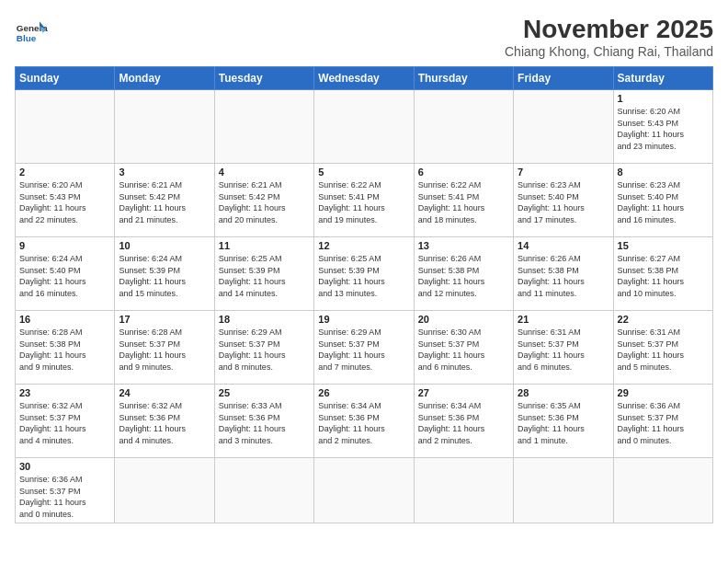  What do you see at coordinates (463, 274) in the screenshot?
I see `calendar-cell: 13Sunrise: 6:26 AM Sunset: 5:38 PM Dayli…` at bounding box center [463, 274].